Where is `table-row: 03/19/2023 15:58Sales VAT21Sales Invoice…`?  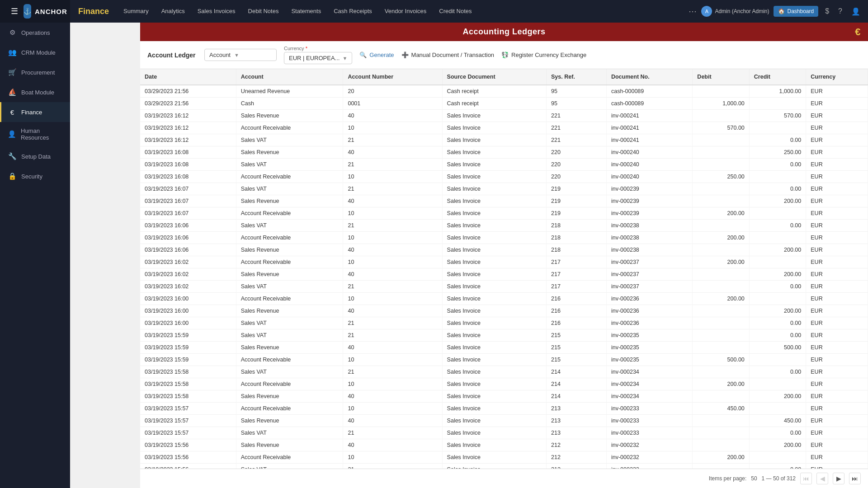
table-row: 03/19/2023 15:58Sales VAT21Sales Invoice… is located at coordinates (504, 372).